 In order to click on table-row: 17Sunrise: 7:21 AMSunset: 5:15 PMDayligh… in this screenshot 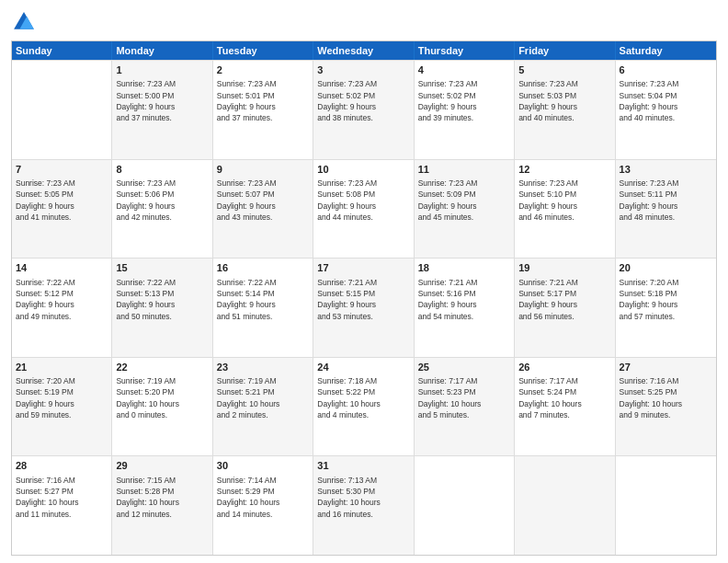, I will do `click(364, 307)`.